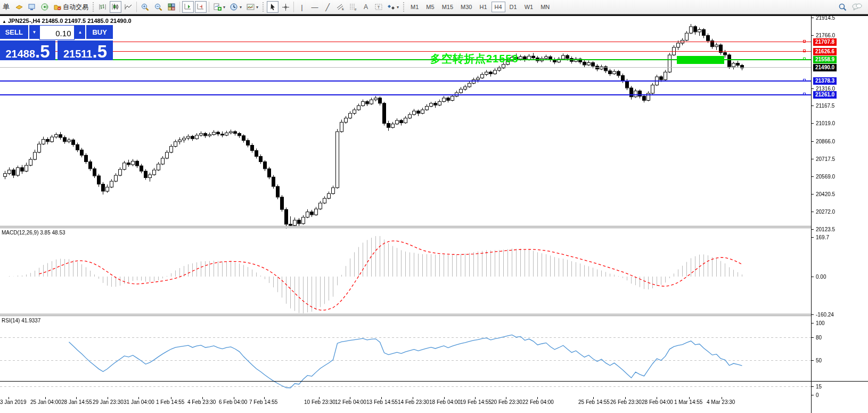 The width and height of the screenshot is (868, 413). Describe the element at coordinates (67, 21) in the screenshot. I see `chart-title: ▲JPN225-,H4 21485.0 21497.5 21485.0 2149…` at that location.